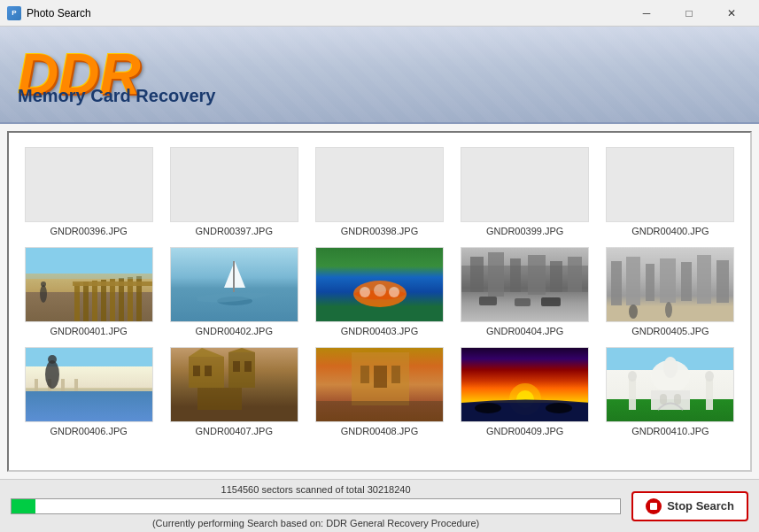  I want to click on photo-label: GNDR00404.JPG, so click(524, 331).